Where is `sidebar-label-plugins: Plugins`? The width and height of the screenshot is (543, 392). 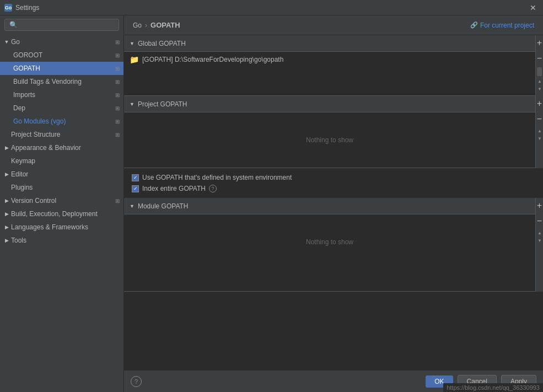
sidebar-label-plugins: Plugins is located at coordinates (66, 187).